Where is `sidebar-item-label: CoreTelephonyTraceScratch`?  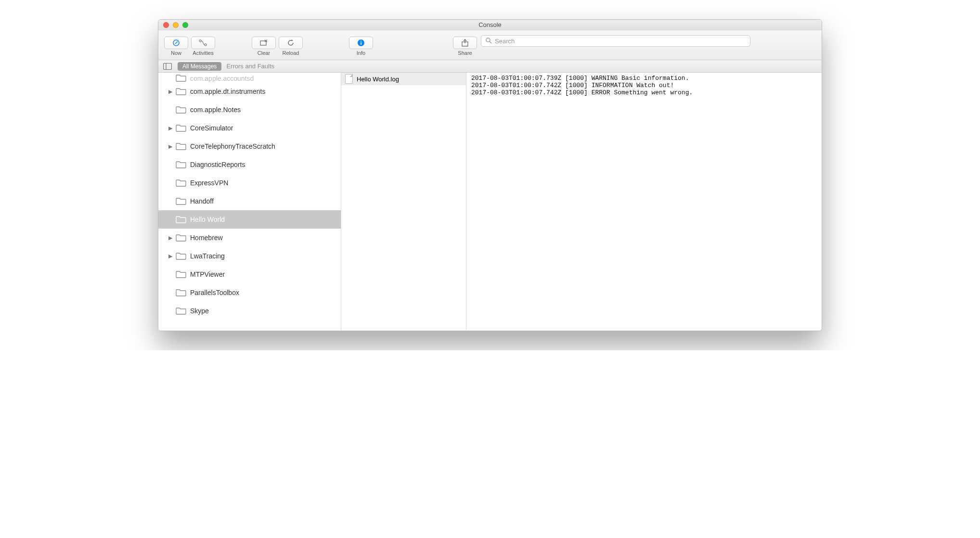
sidebar-item-label: CoreTelephonyTraceScratch is located at coordinates (232, 146).